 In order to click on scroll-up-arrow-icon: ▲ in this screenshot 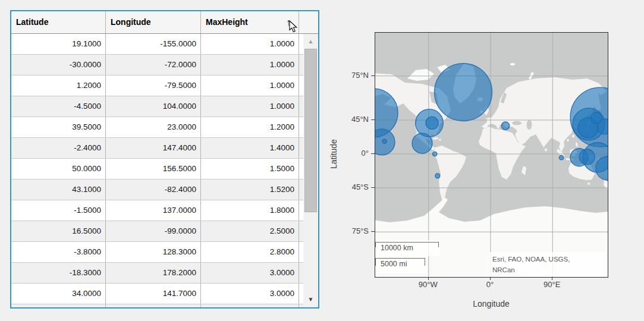, I will do `click(310, 42)`.